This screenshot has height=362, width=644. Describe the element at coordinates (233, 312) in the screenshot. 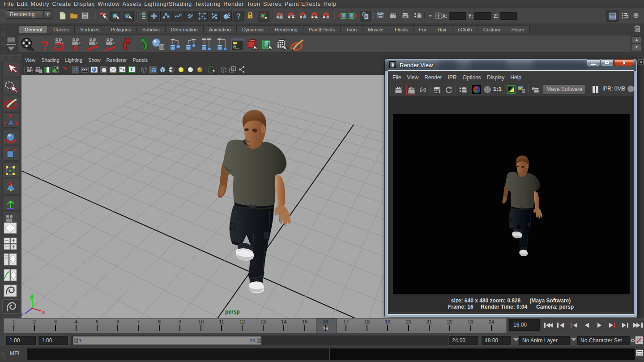

I see `svg-text: persp` at that location.